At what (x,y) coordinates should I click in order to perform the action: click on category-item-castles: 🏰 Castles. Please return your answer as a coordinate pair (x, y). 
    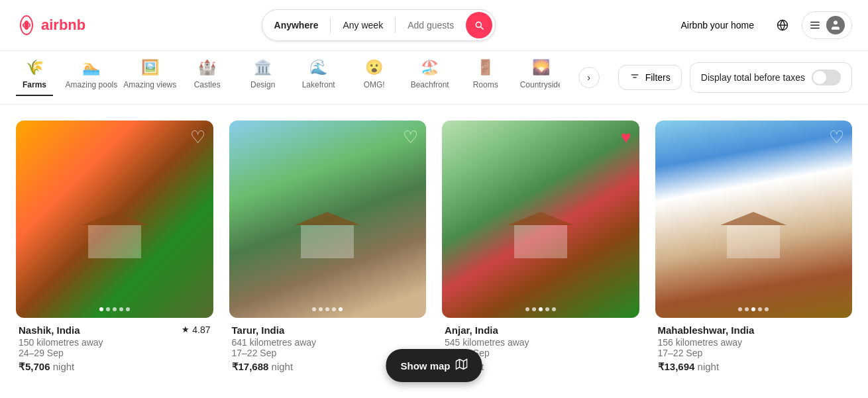
    Looking at the image, I should click on (207, 77).